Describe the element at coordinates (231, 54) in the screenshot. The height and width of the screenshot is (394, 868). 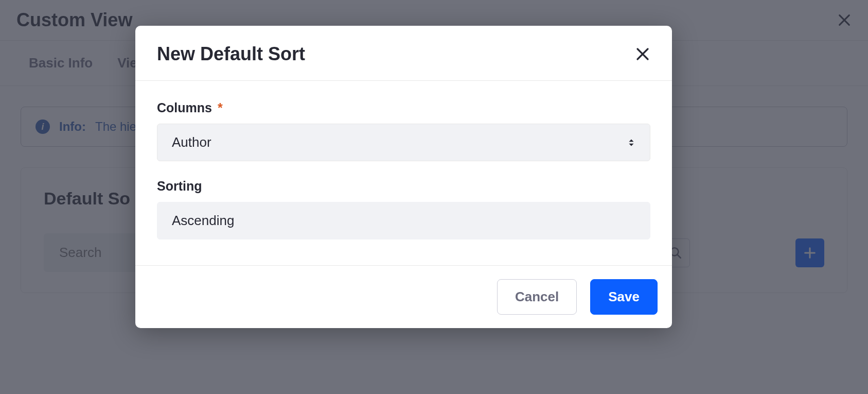
I see `modal-title: New Default Sort` at that location.